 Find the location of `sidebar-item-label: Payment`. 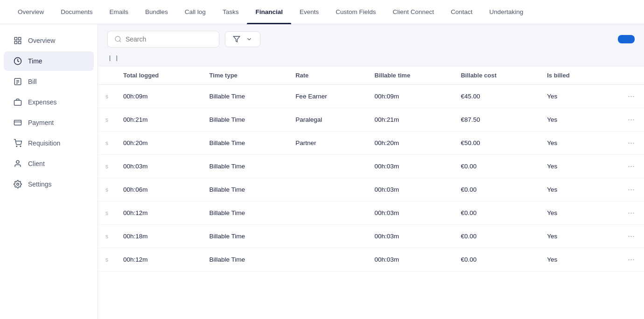

sidebar-item-label: Payment is located at coordinates (41, 123).